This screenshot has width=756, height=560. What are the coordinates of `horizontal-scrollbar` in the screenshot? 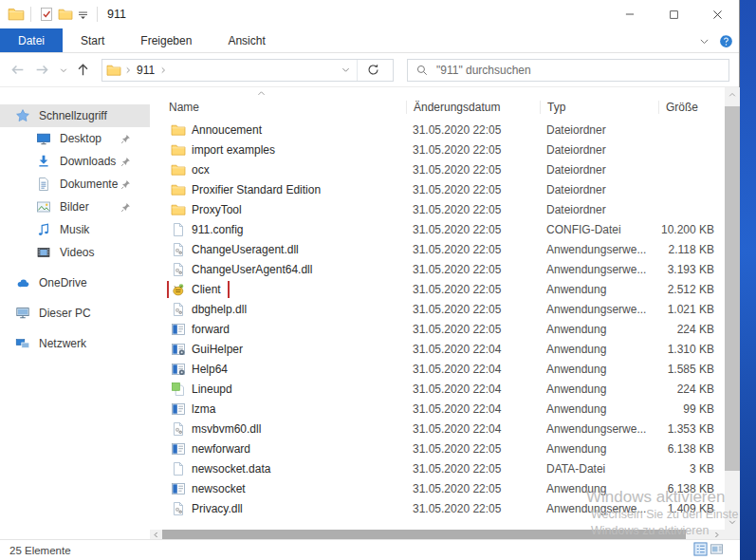 It's located at (445, 534).